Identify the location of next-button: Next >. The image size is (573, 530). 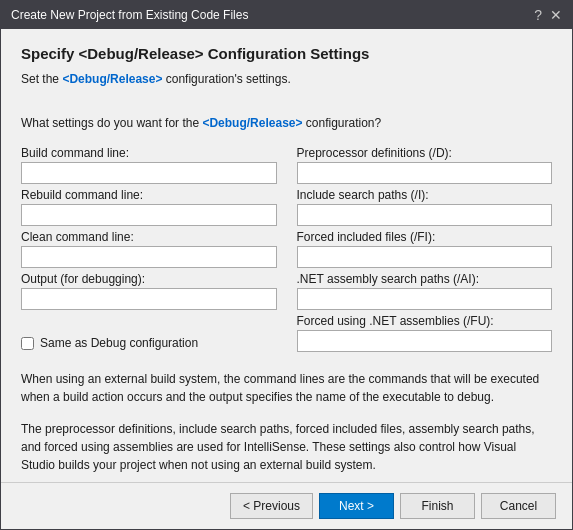
(356, 506).